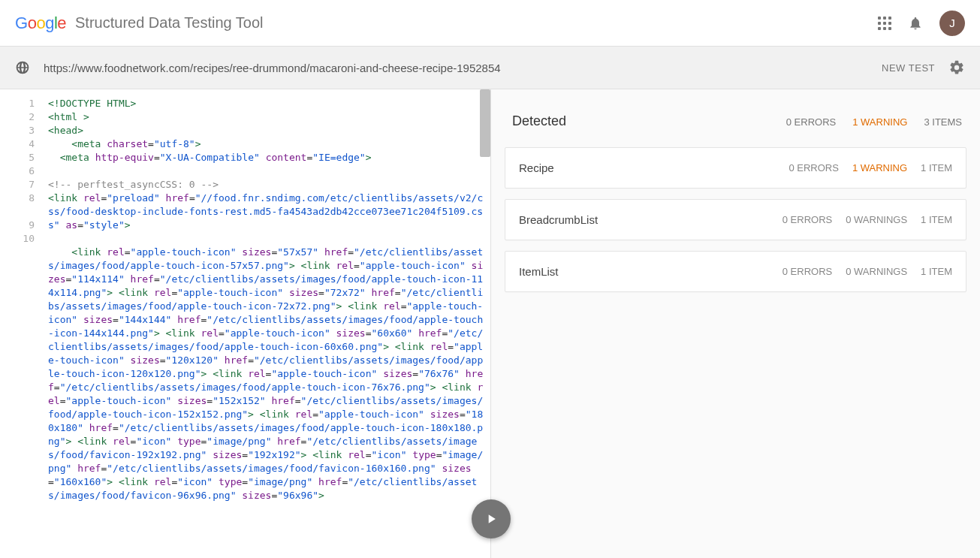  I want to click on app-title: Structured Data Testing Tool, so click(170, 23).